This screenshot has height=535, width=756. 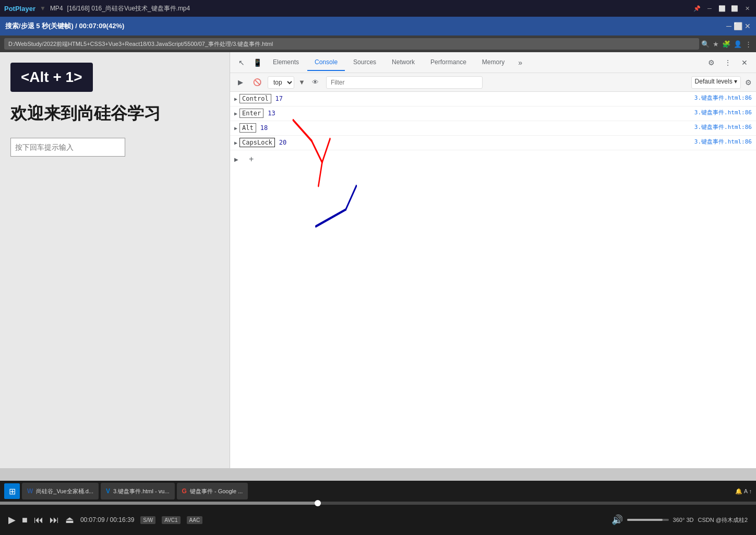 What do you see at coordinates (365, 63) in the screenshot?
I see `tab-sources: Sources` at bounding box center [365, 63].